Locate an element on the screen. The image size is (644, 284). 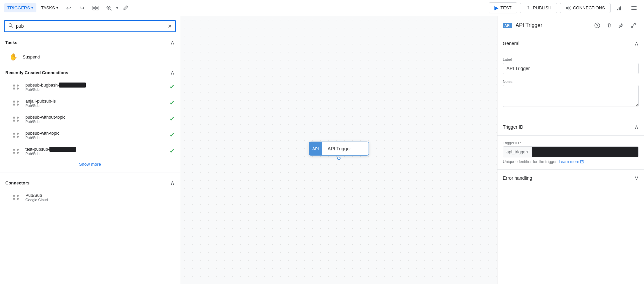
tasks-section: Tasks ∧ ✋ Suspend is located at coordinates (90, 50).